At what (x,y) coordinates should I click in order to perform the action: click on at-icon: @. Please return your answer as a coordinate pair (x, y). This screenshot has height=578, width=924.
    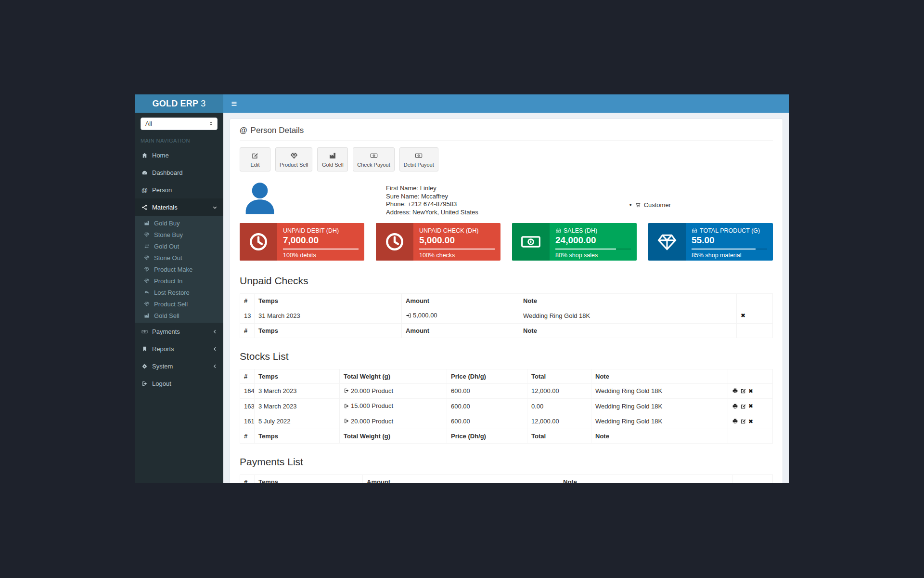
    Looking at the image, I should click on (244, 131).